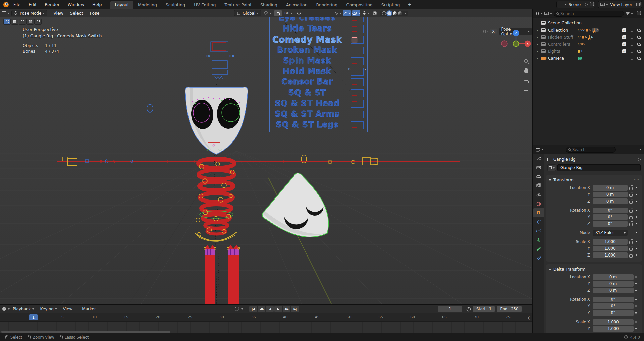  What do you see at coordinates (591, 14) in the screenshot?
I see `outliner-search-input` at bounding box center [591, 14].